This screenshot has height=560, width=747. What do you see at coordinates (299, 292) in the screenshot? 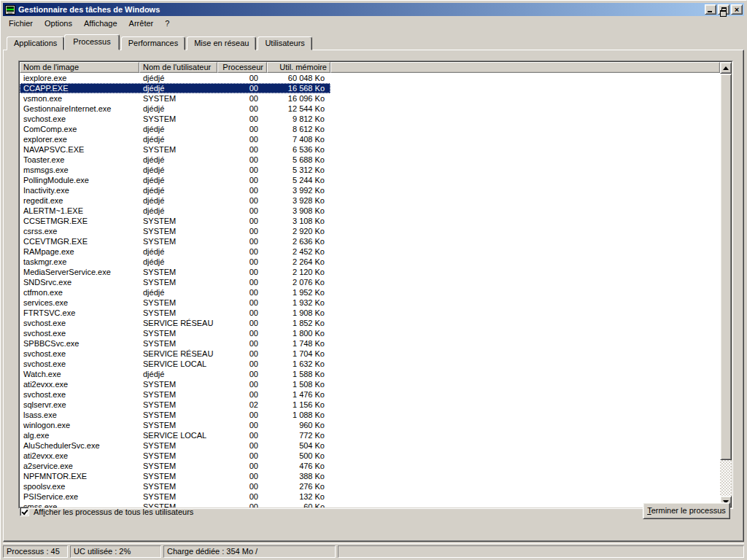
I see `process-mem-cell: 1 952 Ko` at bounding box center [299, 292].